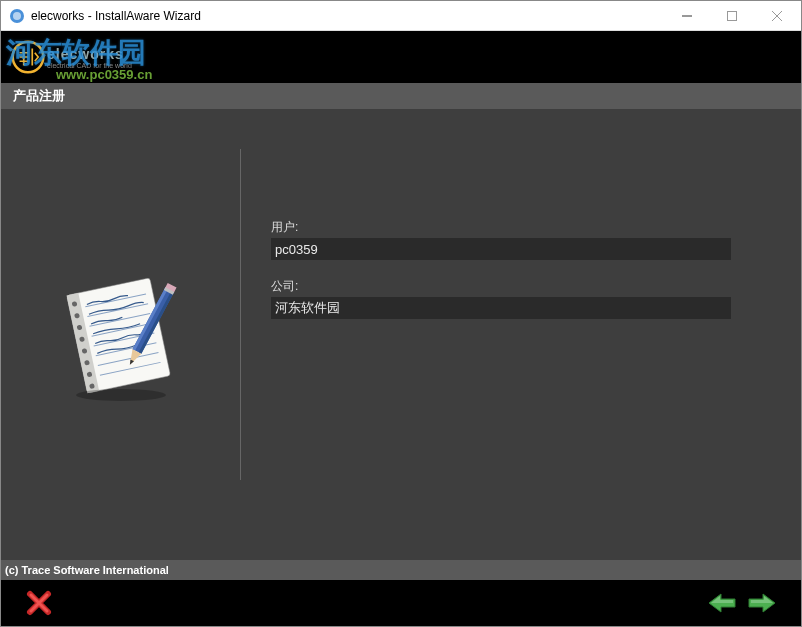 The height and width of the screenshot is (627, 802). I want to click on back-button, so click(722, 603).